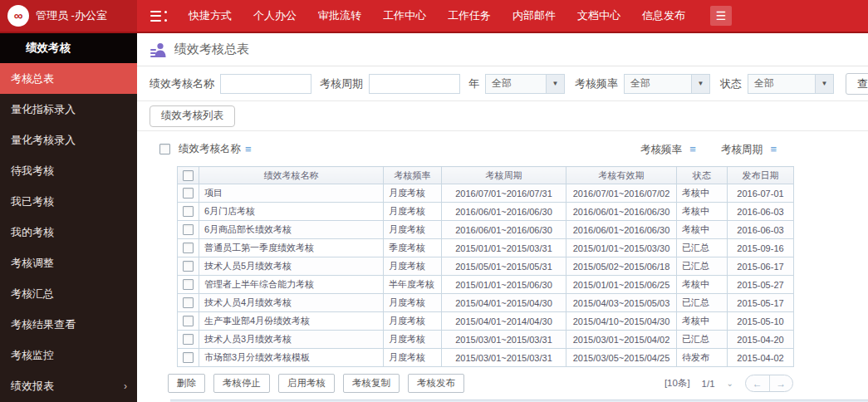  What do you see at coordinates (210, 16) in the screenshot?
I see `nav-item: 快捷方式` at bounding box center [210, 16].